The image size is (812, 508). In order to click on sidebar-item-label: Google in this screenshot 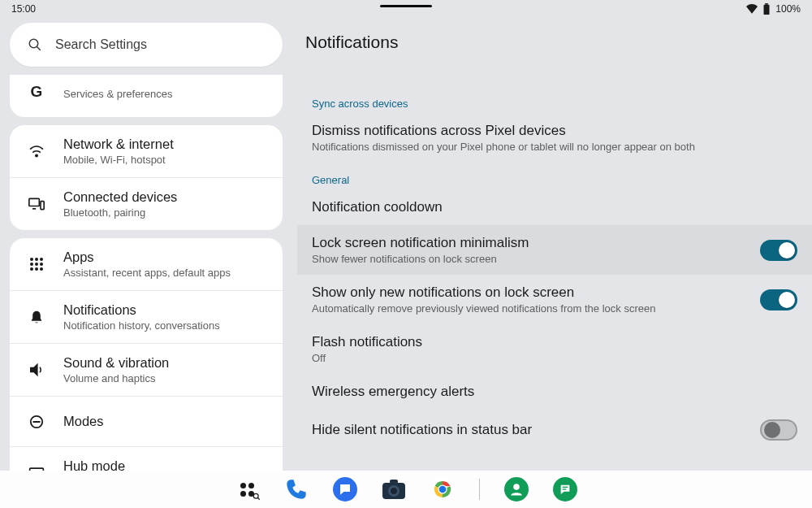, I will do `click(118, 76)`.